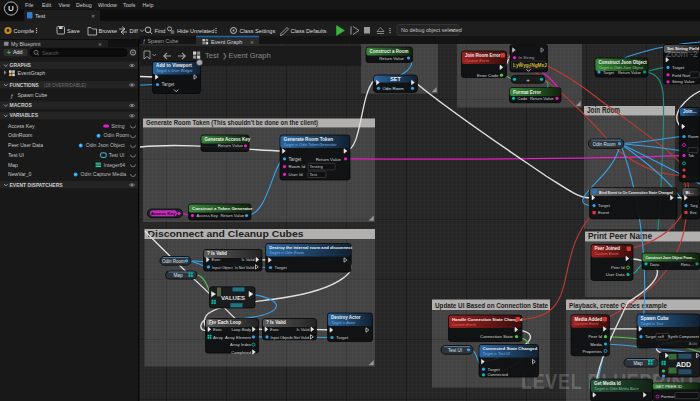 Image resolution: width=700 pixels, height=401 pixels. What do you see at coordinates (694, 206) in the screenshot?
I see `svg-text: Targ` at bounding box center [694, 206].